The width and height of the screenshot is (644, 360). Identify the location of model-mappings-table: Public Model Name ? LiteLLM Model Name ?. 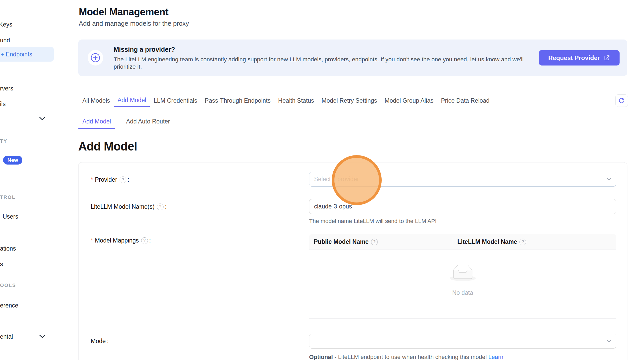
(463, 277).